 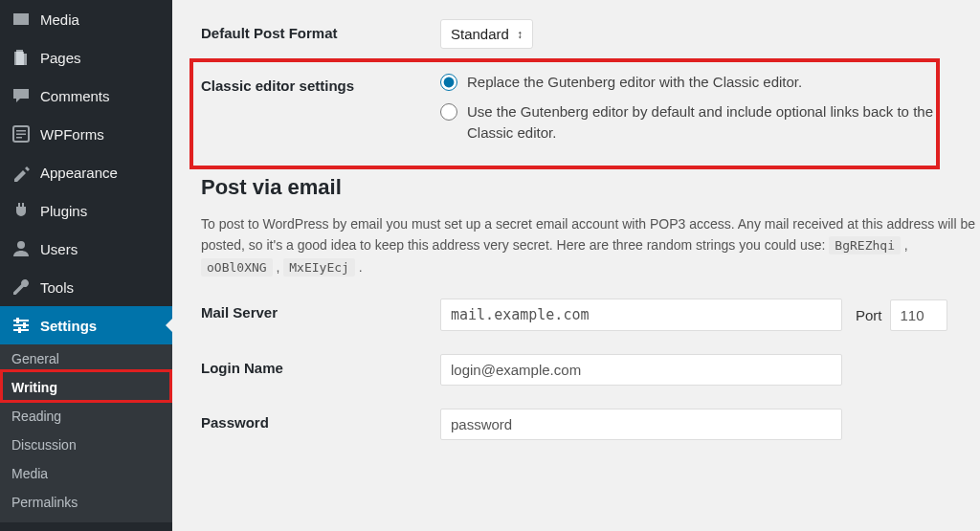 What do you see at coordinates (590, 246) in the screenshot?
I see `desc-post-via-email: To post to WordPress by email you must s…` at bounding box center [590, 246].